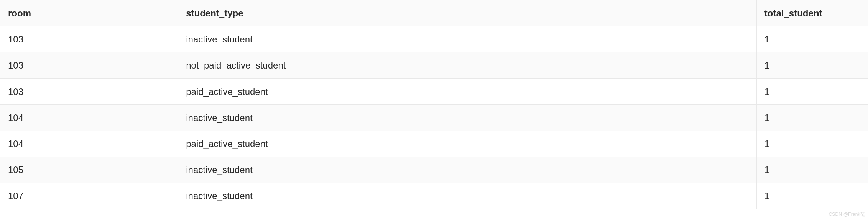 The width and height of the screenshot is (868, 222). Describe the element at coordinates (434, 13) in the screenshot. I see `table-header: room student_type total_student` at that location.